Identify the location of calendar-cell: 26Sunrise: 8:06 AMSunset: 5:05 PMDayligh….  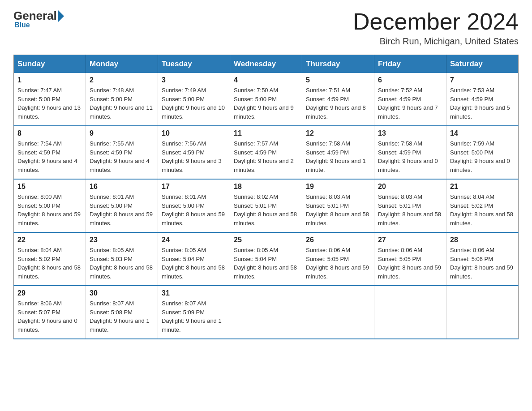
(339, 259).